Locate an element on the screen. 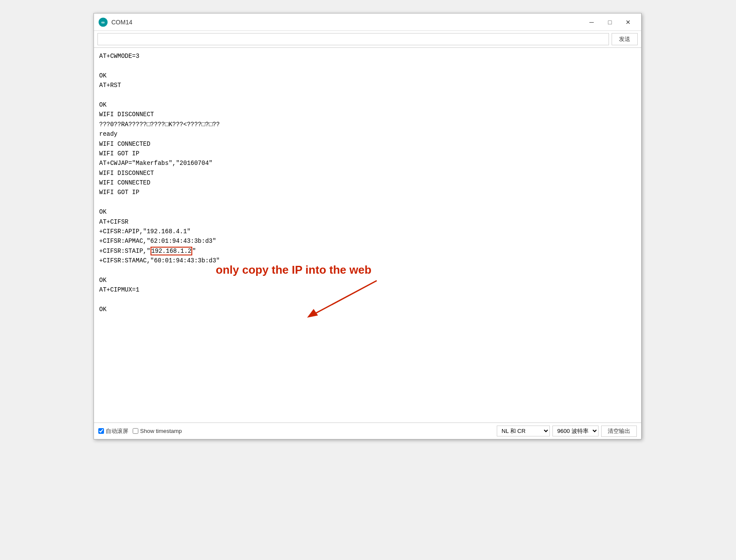 The width and height of the screenshot is (736, 560). clear-output-button: 清空输出 is located at coordinates (619, 431).